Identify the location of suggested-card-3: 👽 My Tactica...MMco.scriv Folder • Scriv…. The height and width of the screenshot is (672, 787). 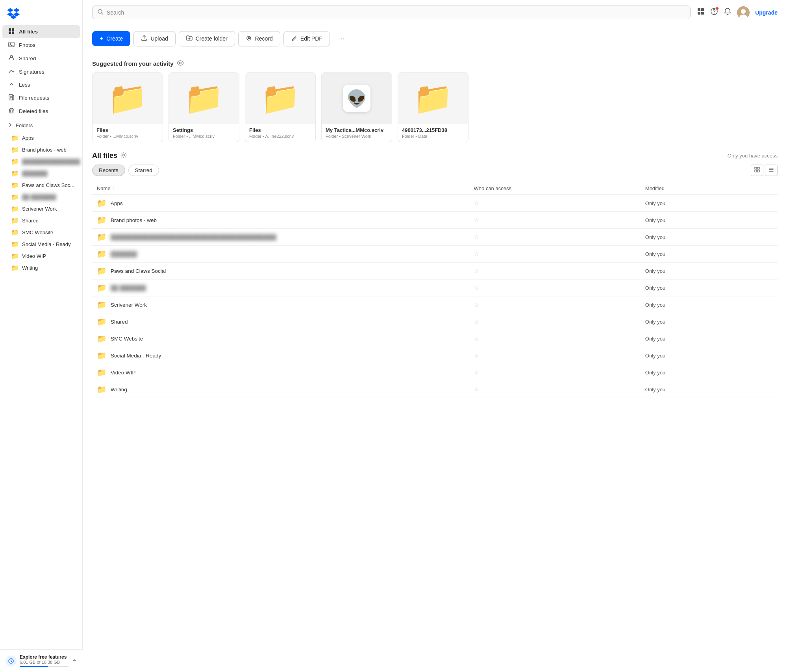
(357, 107).